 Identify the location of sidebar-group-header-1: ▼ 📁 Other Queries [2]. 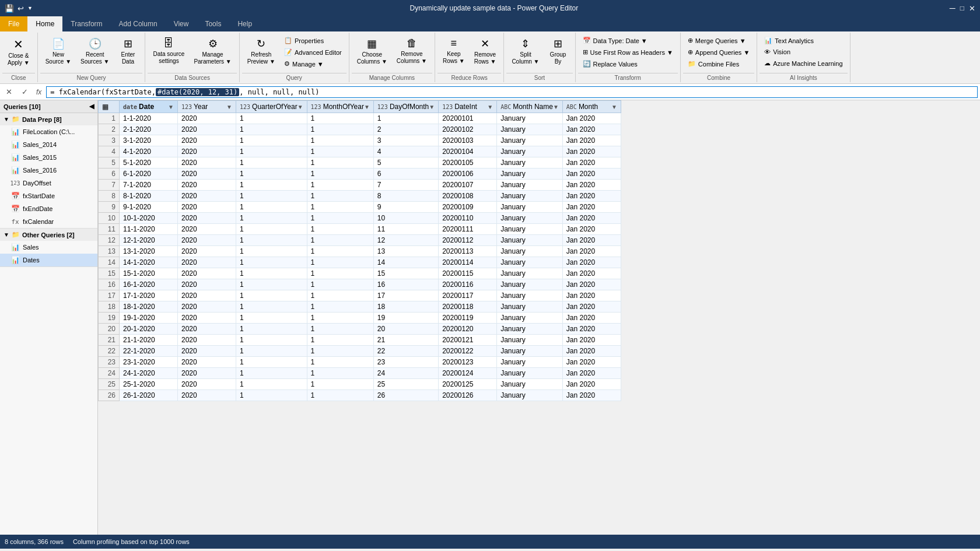
(49, 234).